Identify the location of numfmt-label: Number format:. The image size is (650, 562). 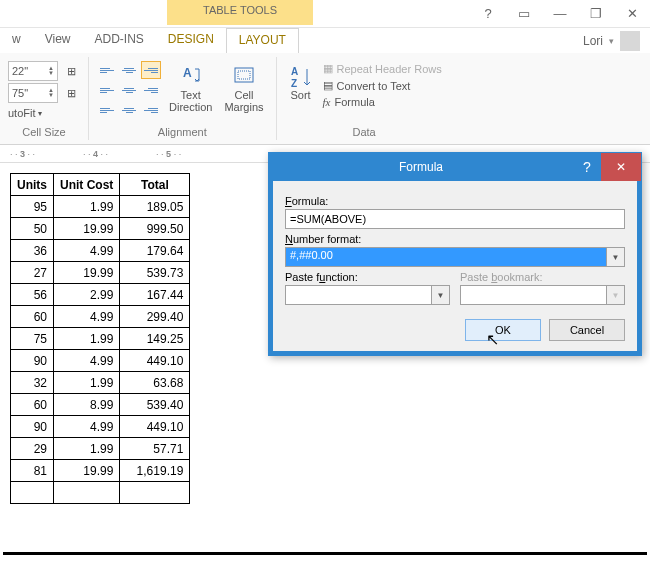
(455, 239).